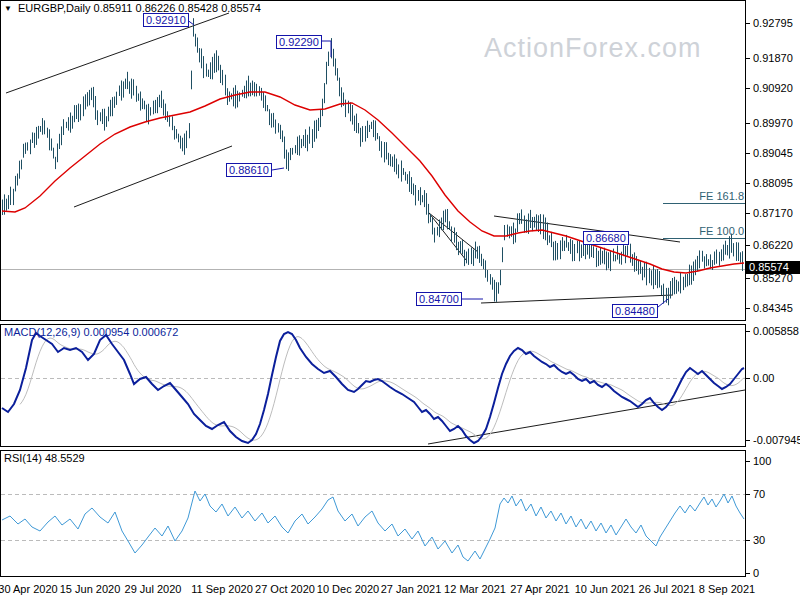  Describe the element at coordinates (540, 589) in the screenshot. I see `date-axis-label: 27 Apr 2021` at that location.